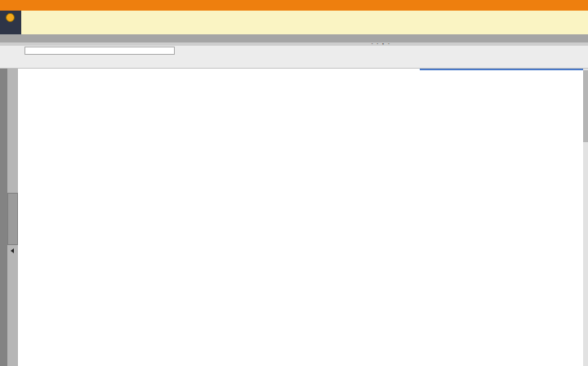  What do you see at coordinates (294, 51) in the screenshot?
I see `call-path-row` at bounding box center [294, 51].